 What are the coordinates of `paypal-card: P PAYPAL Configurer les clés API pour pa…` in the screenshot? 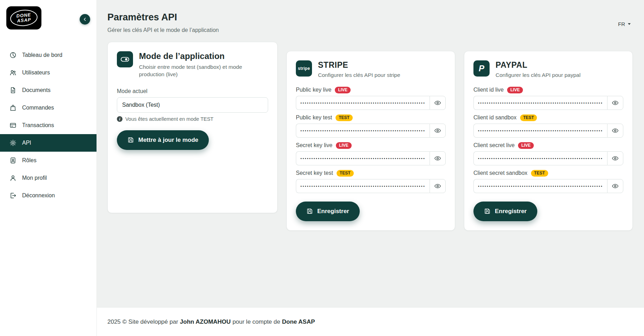 It's located at (548, 141).